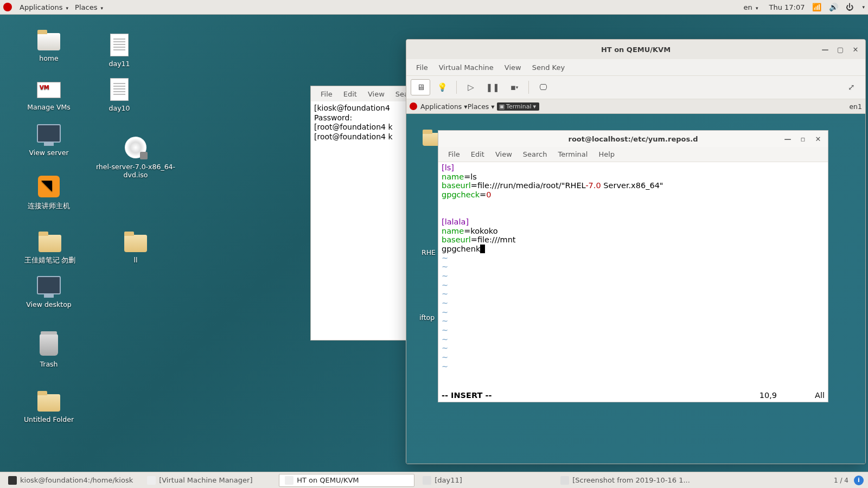 This screenshot has width=868, height=488. I want to click on guest-topbar: Applications ▾ Places ▾ ▣ Terminal ▾ en1, so click(636, 106).